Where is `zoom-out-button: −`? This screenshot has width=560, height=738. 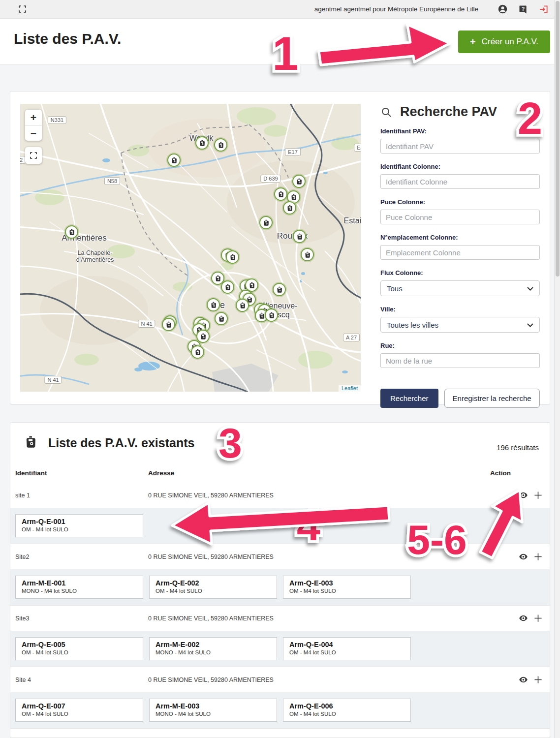 zoom-out-button: − is located at coordinates (33, 133).